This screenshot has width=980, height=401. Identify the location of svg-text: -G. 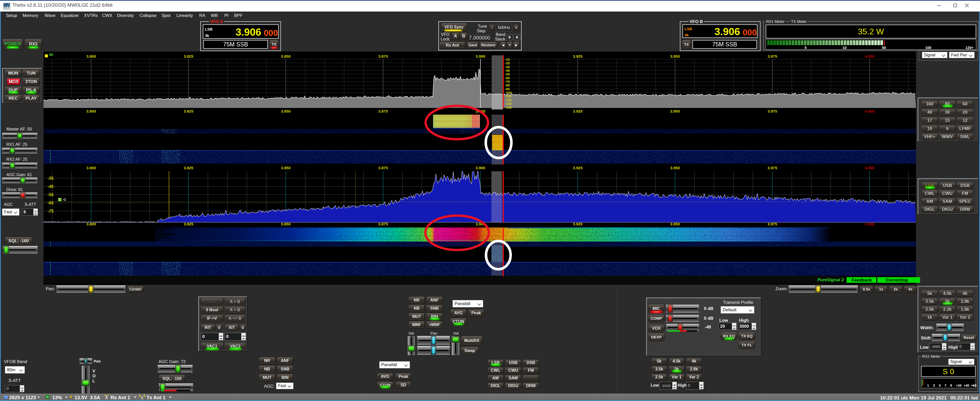
(64, 200).